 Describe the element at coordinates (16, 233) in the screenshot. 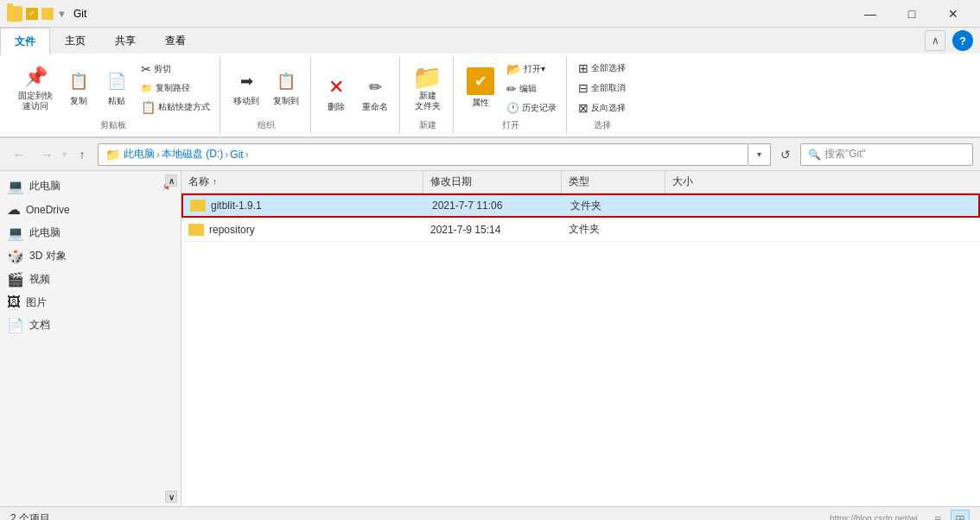

I see `computer2-icon: 💻` at that location.